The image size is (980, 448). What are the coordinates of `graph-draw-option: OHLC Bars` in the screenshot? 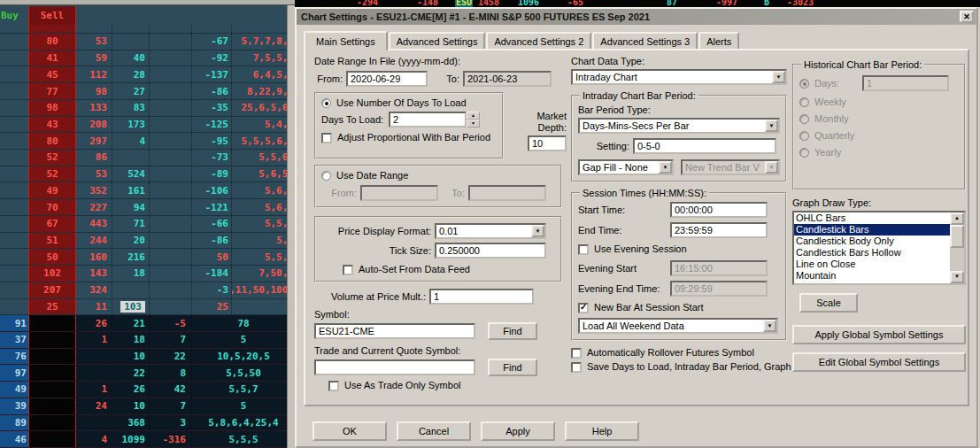 It's located at (872, 218).